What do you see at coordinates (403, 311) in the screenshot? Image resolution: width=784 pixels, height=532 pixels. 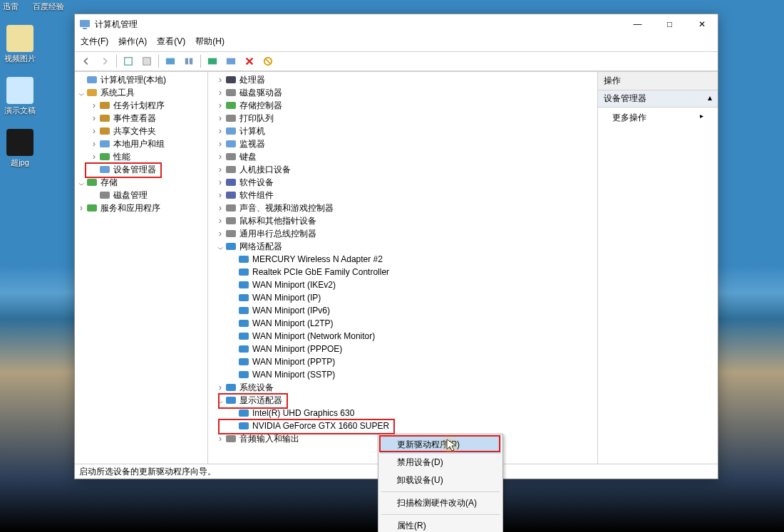 I see `tree-item: WAN Miniport (IPv6)` at bounding box center [403, 311].